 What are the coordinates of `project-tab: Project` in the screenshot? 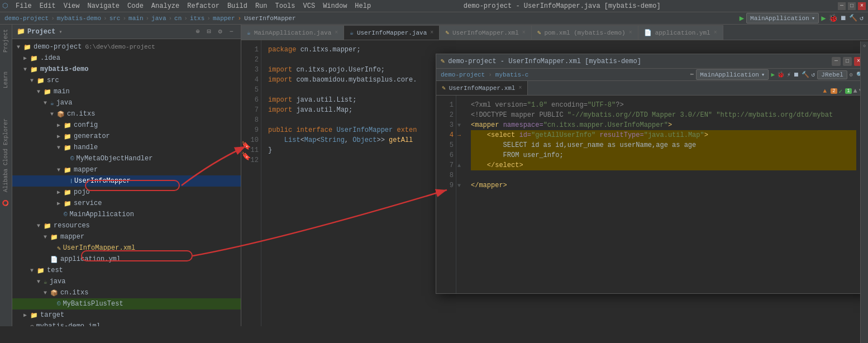 It's located at (6, 41).